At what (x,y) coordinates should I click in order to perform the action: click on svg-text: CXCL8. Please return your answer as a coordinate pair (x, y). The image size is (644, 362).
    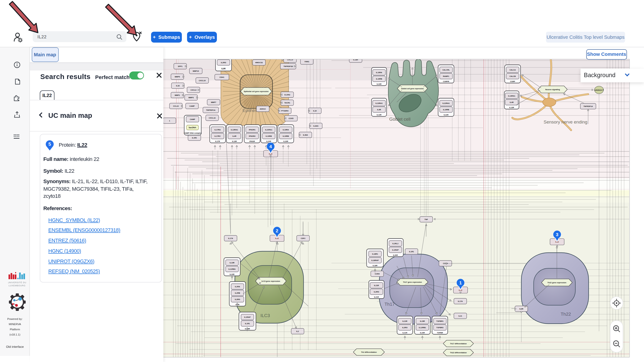
    Looking at the image, I should click on (194, 90).